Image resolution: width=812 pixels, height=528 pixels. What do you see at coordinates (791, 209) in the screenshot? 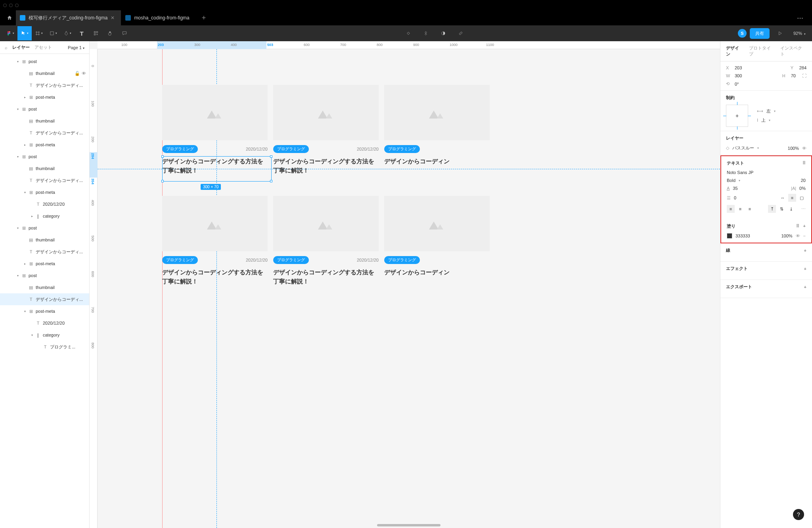
I see `valign-bottom-button: ⤓` at bounding box center [791, 209].